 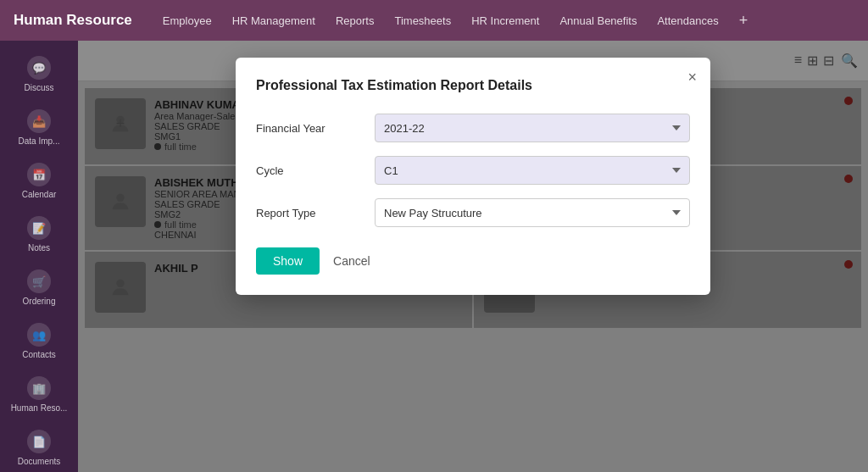 I want to click on sidebar-item-notes: 📝 Notes, so click(x=39, y=234).